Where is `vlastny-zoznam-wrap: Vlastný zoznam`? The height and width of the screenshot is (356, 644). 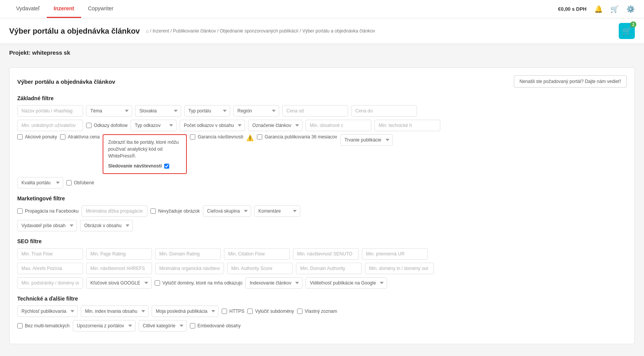
vlastny-zoznam-wrap: Vlastný zoznam is located at coordinates (317, 311).